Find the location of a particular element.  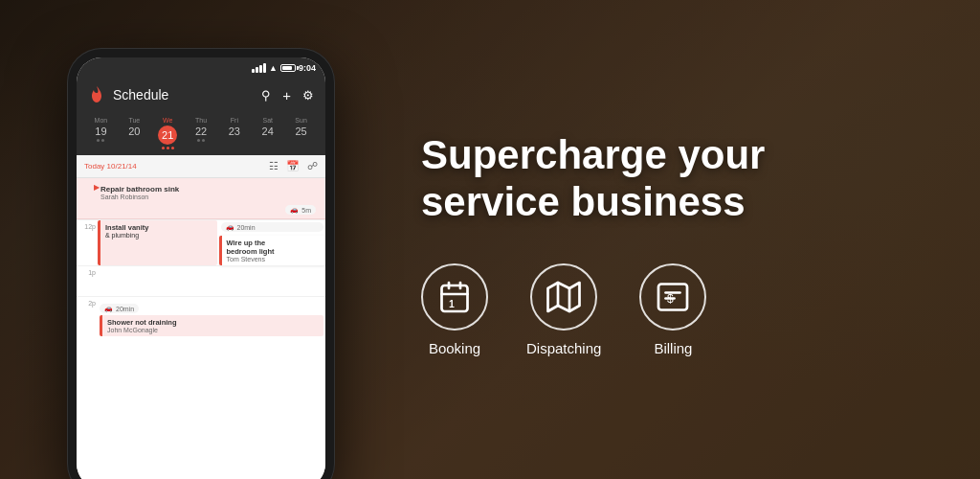

booking-icon-circle: 1 is located at coordinates (455, 297).